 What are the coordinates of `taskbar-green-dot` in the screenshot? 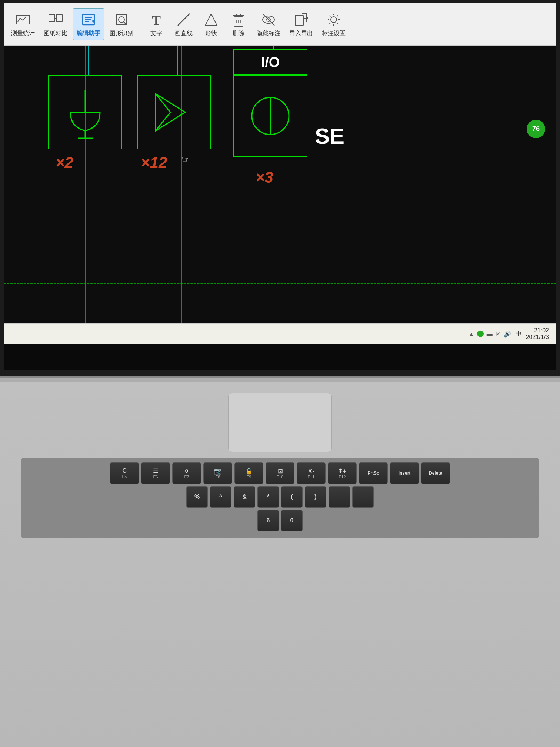 It's located at (480, 334).